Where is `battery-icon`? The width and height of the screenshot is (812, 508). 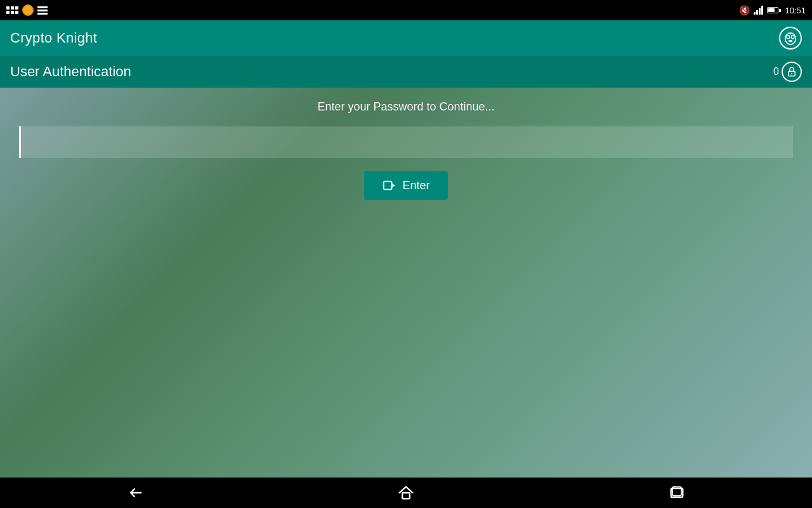 battery-icon is located at coordinates (774, 10).